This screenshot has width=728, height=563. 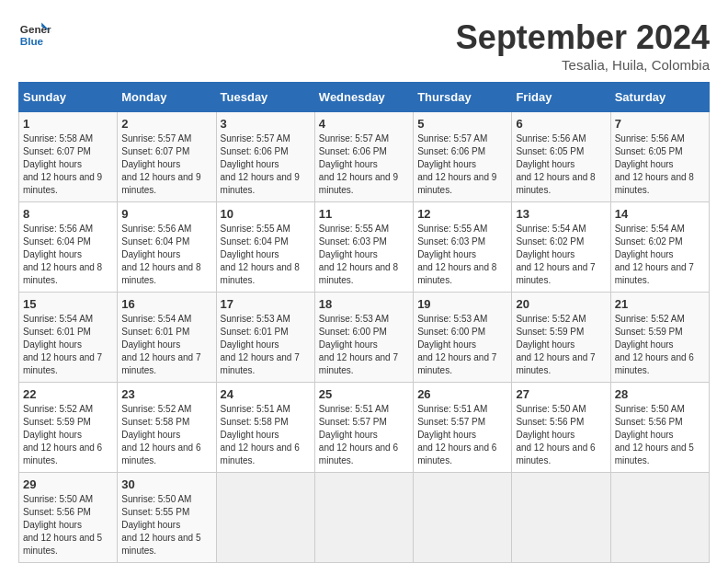 What do you see at coordinates (463, 428) in the screenshot?
I see `calendar-cell: 26 Sunrise: 5:51 AMSunset: 5:57 PMDaylig…` at bounding box center [463, 428].